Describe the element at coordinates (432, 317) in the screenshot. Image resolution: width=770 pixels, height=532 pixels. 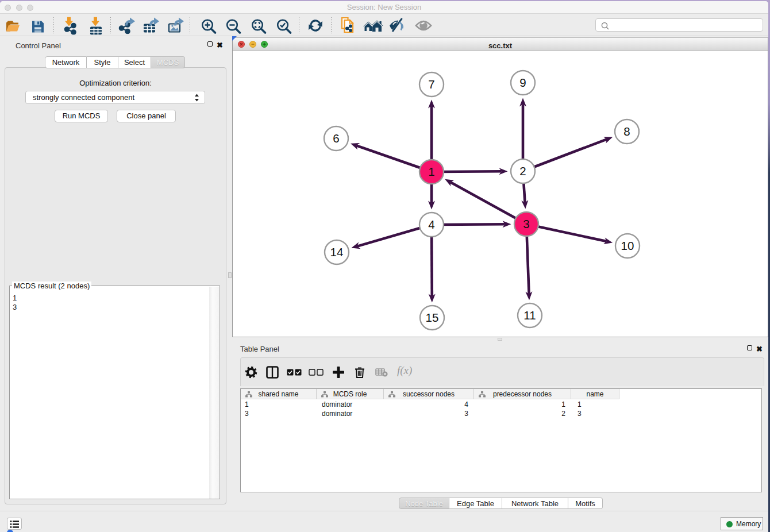
I see `svg-text: 15` at that location.